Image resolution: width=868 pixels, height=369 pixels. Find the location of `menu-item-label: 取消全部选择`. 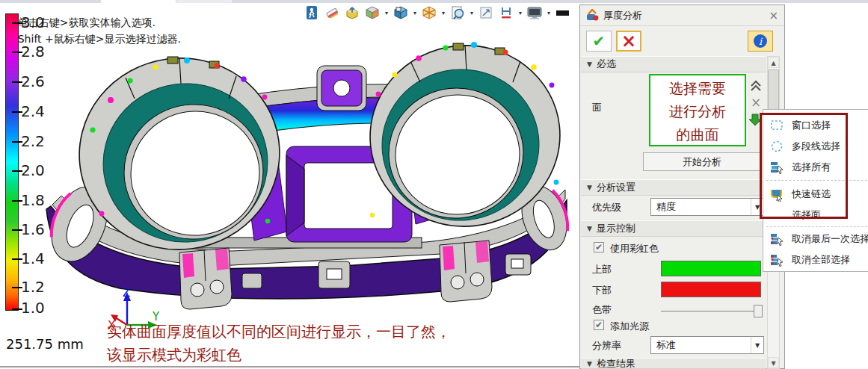

menu-item-label: 取消全部选择 is located at coordinates (821, 260).